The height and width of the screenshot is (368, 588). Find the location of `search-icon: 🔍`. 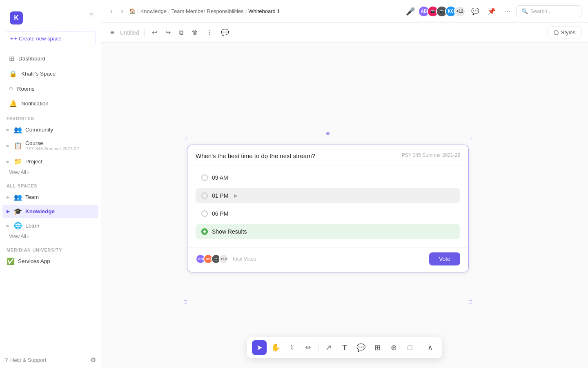

search-icon: 🔍 is located at coordinates (525, 11).